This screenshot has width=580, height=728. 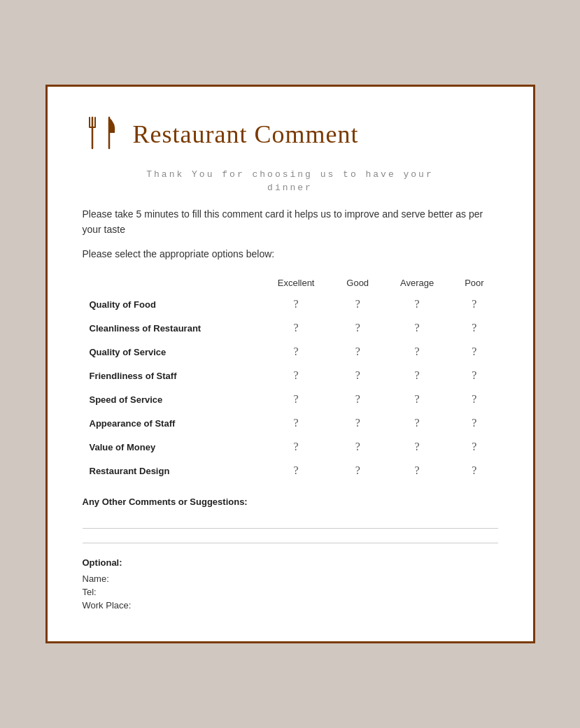 I want to click on row-label: Value of Money, so click(x=171, y=447).